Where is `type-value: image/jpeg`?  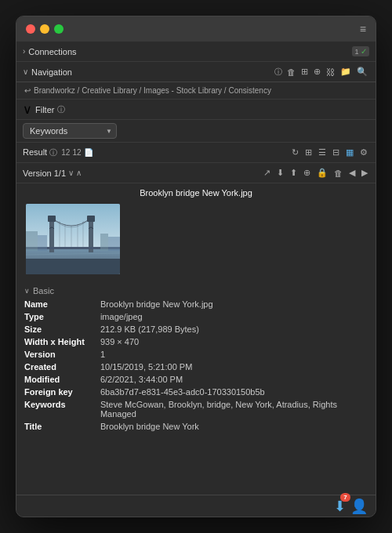
type-value: image/jpeg is located at coordinates (234, 317).